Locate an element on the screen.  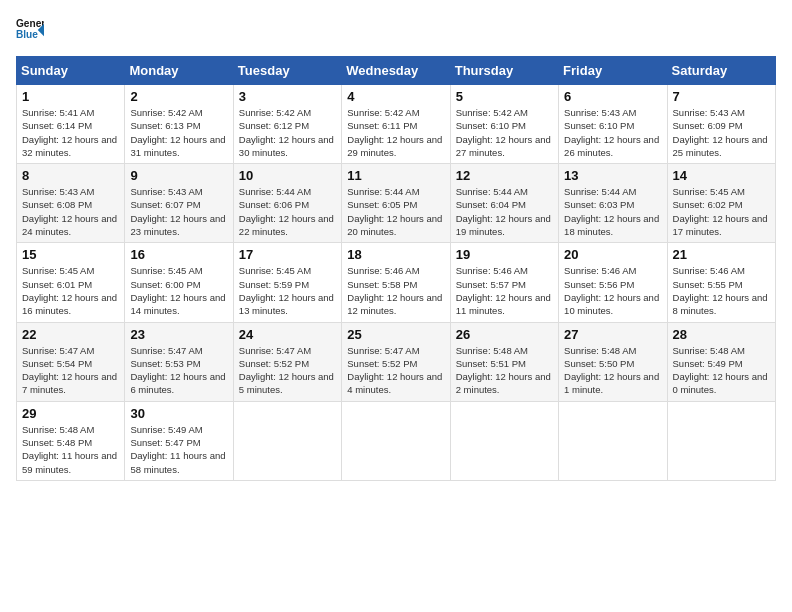
day-number: 6 is located at coordinates (612, 96).